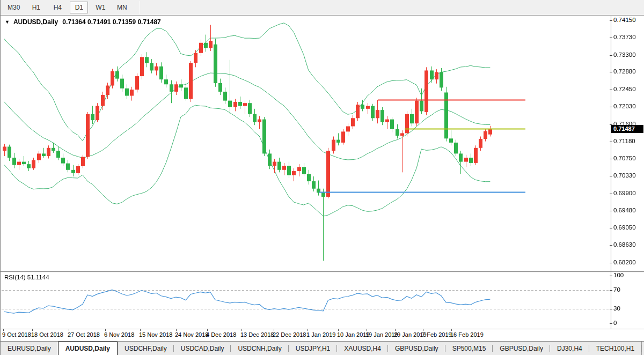  What do you see at coordinates (641, 349) in the screenshot?
I see `tab-separator` at bounding box center [641, 349].